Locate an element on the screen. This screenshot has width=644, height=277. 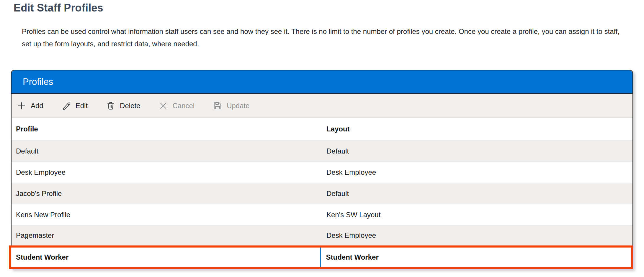
update-button: Update is located at coordinates (231, 106).